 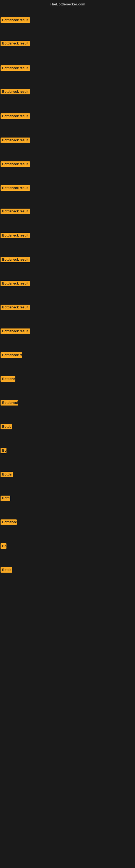 What do you see at coordinates (5, 498) in the screenshot?
I see `bottleneck-result-item: Bottl` at bounding box center [5, 498].